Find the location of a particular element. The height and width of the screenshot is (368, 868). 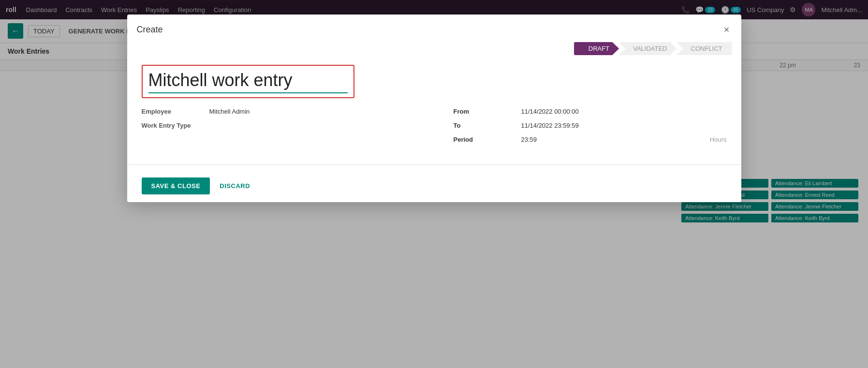

to-row: To 11/14/2022 23:59:59 is located at coordinates (590, 126).